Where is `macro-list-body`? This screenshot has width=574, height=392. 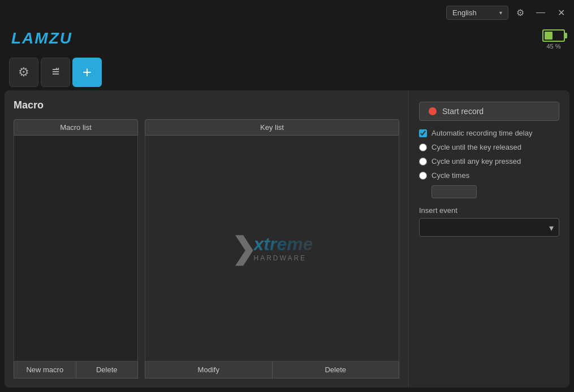
macro-list-body is located at coordinates (76, 249).